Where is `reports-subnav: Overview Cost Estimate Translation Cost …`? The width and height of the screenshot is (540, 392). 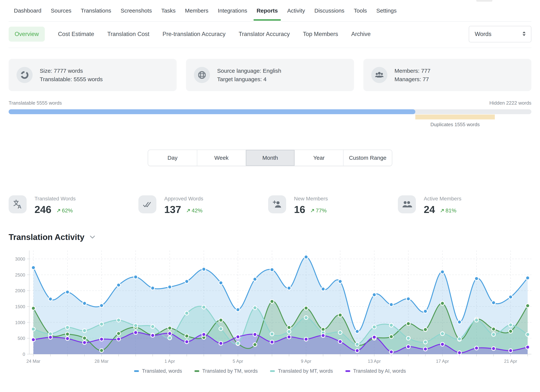
reports-subnav: Overview Cost Estimate Translation Cost … is located at coordinates (270, 35).